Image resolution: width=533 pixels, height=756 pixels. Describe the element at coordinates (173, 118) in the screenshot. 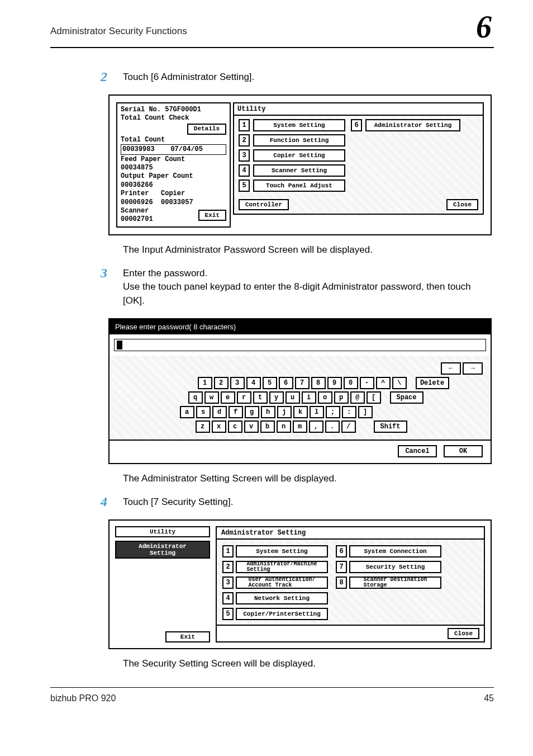

I see `total-count-check: Total Count Check` at that location.